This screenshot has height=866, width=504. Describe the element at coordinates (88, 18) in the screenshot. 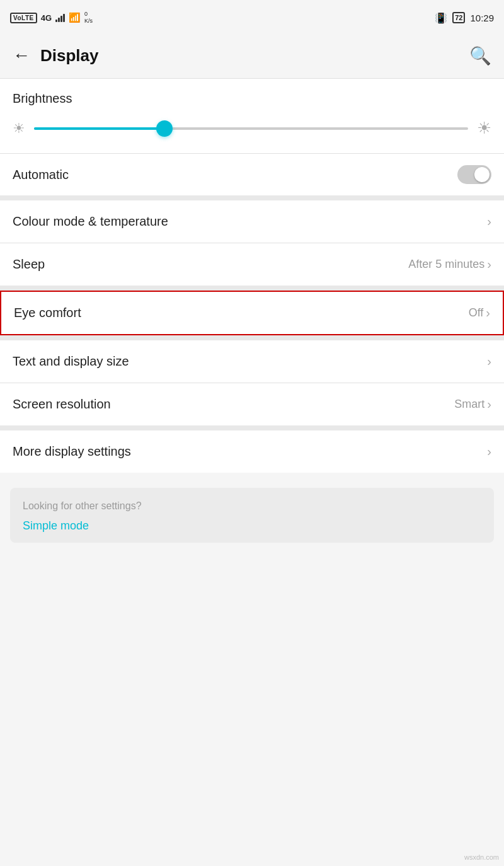

I see `data-speed: 0 K/s` at that location.